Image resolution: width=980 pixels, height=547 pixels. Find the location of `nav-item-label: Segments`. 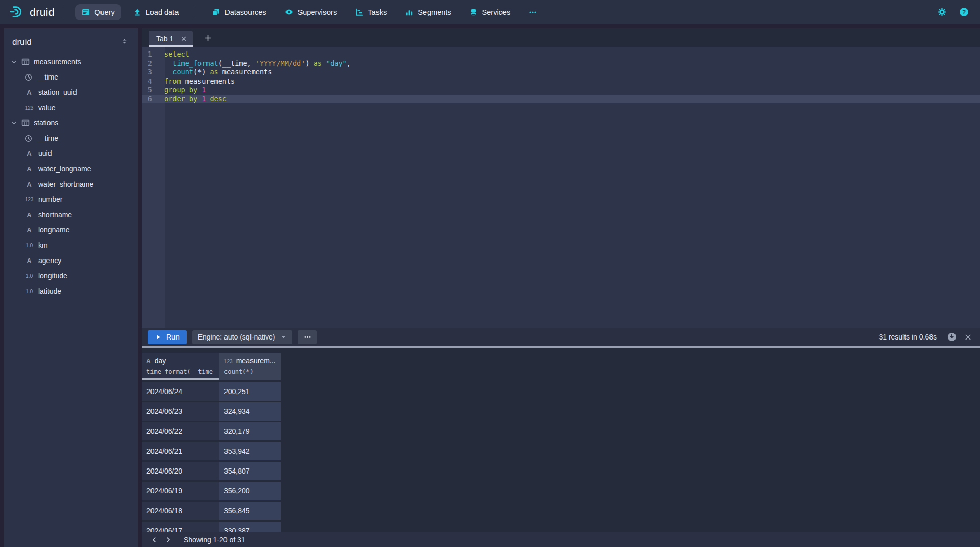

nav-item-label: Segments is located at coordinates (435, 12).